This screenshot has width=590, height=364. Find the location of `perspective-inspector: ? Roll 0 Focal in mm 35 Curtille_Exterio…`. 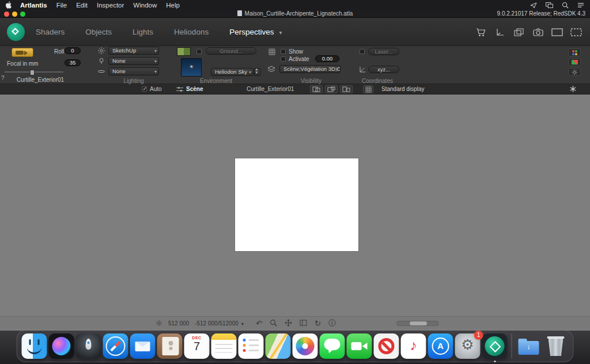

perspective-inspector: ? Roll 0 Focal in mm 35 Curtille_Exterio… is located at coordinates (295, 65).